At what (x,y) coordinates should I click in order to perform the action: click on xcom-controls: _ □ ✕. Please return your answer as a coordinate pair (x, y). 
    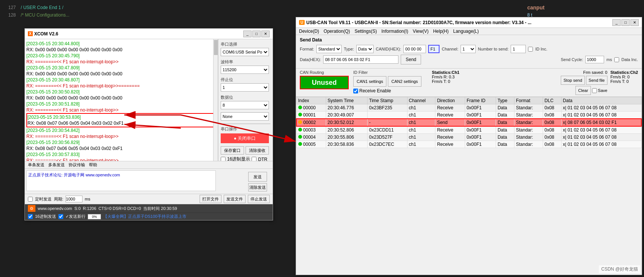
    Looking at the image, I should click on (256, 34).